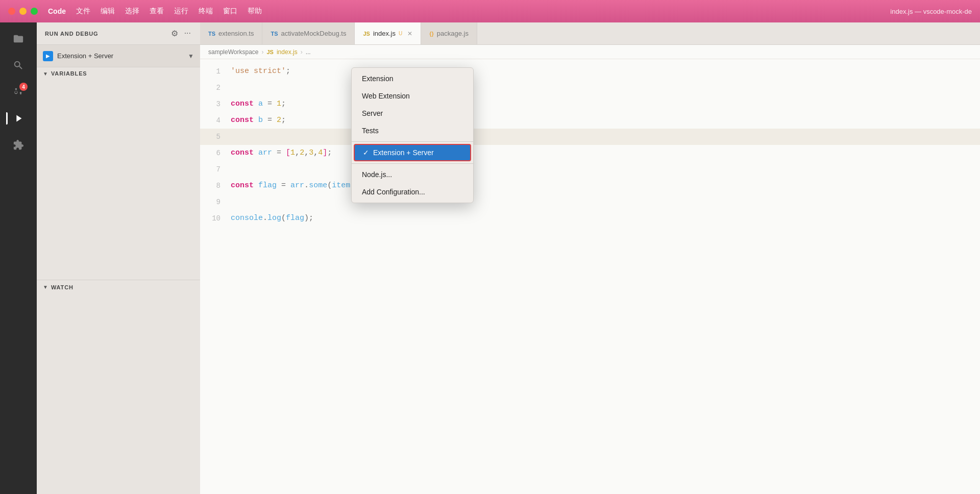  What do you see at coordinates (57, 11) in the screenshot?
I see `app-name: Code` at bounding box center [57, 11].